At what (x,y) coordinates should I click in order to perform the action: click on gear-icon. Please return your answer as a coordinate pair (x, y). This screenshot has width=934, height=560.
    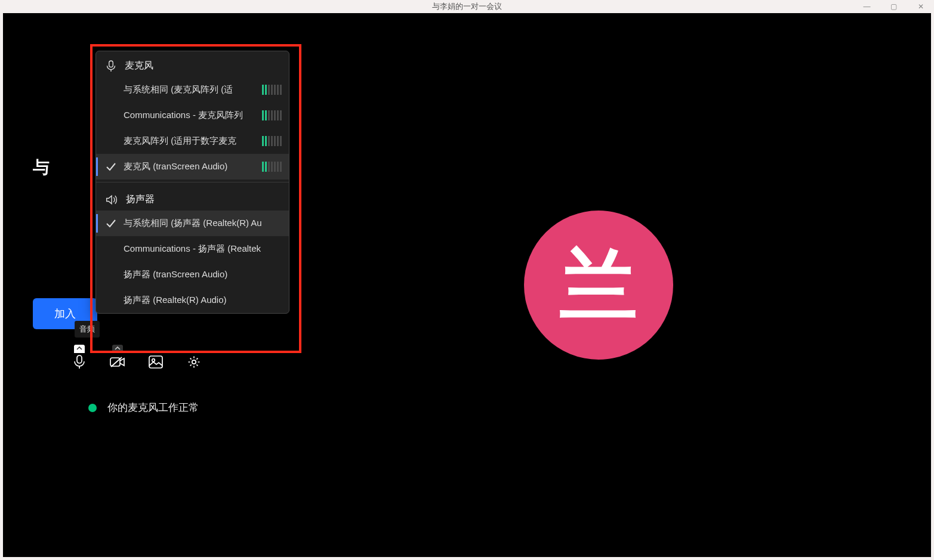
    Looking at the image, I should click on (194, 362).